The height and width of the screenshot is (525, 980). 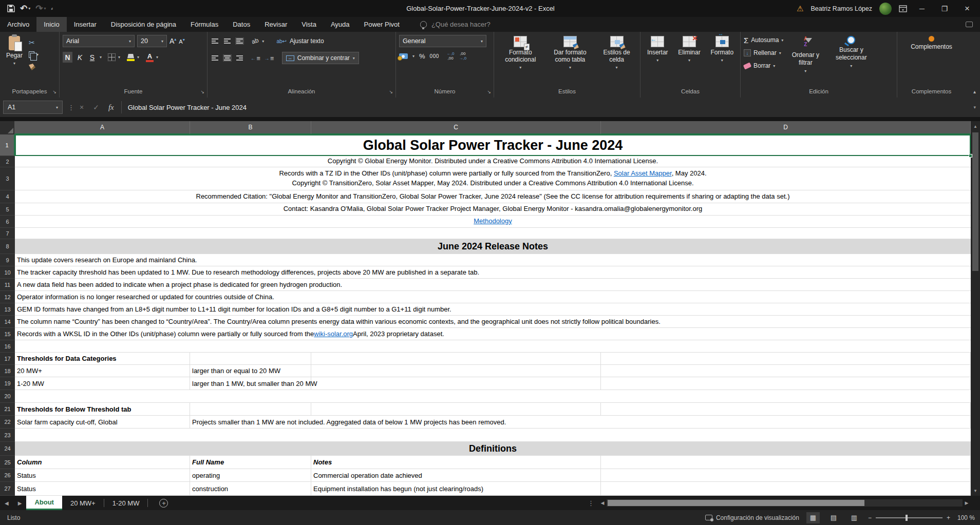 I want to click on addins-button: Complementos, so click(x=932, y=60).